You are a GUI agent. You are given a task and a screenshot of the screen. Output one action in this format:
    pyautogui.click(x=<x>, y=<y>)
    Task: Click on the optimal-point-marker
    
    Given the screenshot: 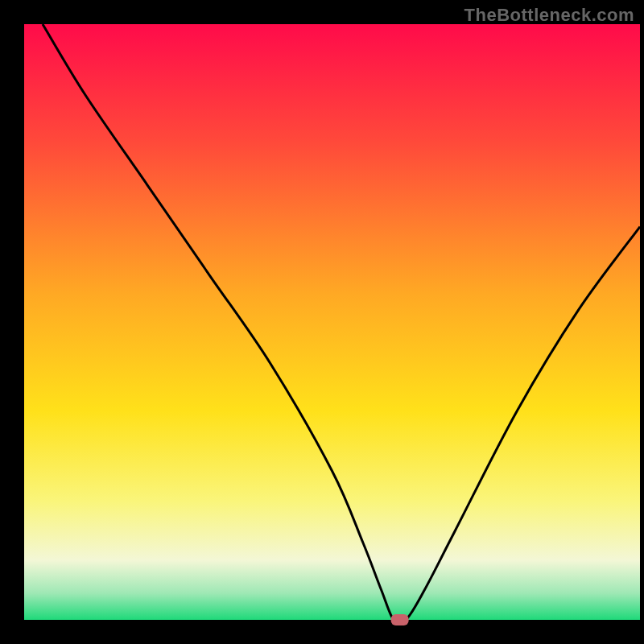 What is the action you would take?
    pyautogui.click(x=400, y=620)
    